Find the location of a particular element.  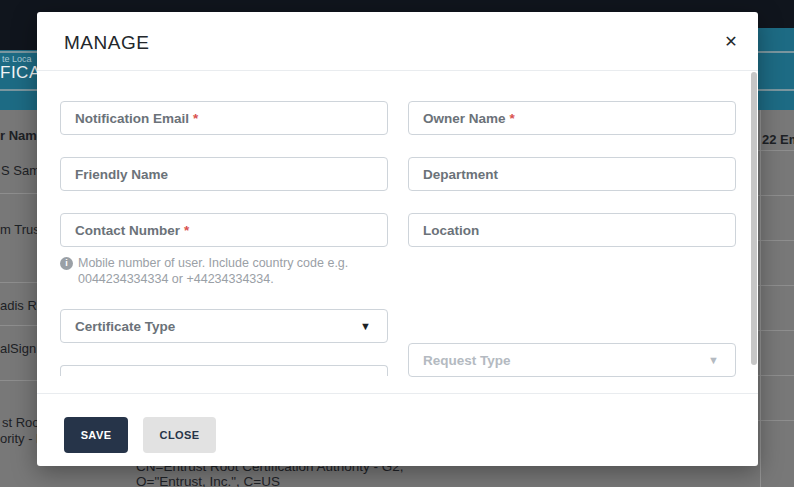

department-field: Department is located at coordinates (572, 174).